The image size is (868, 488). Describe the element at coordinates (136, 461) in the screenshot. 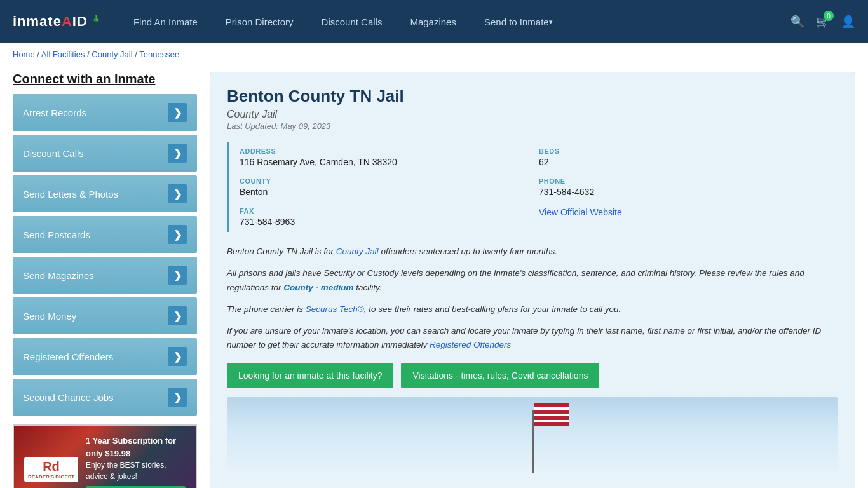

I see `ad-text: 1 Year Subscription for only $19.98 Enjo…` at that location.